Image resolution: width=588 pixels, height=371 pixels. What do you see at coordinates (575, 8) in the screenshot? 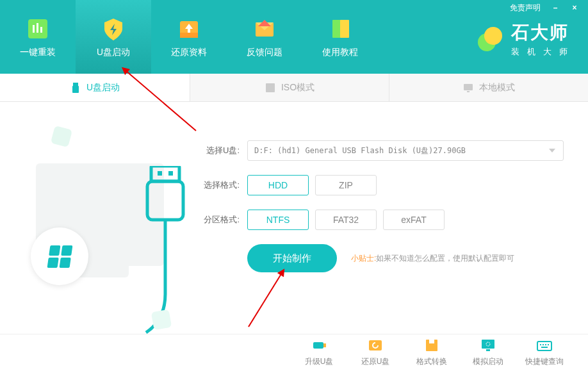
I see `close-icon: ×` at bounding box center [575, 8].